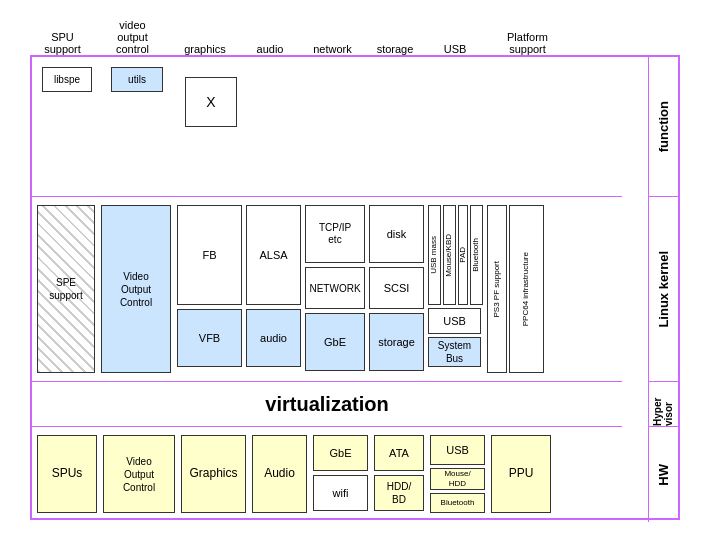 The height and width of the screenshot is (540, 720). I want to click on hw-audio-box: Audio, so click(280, 474).